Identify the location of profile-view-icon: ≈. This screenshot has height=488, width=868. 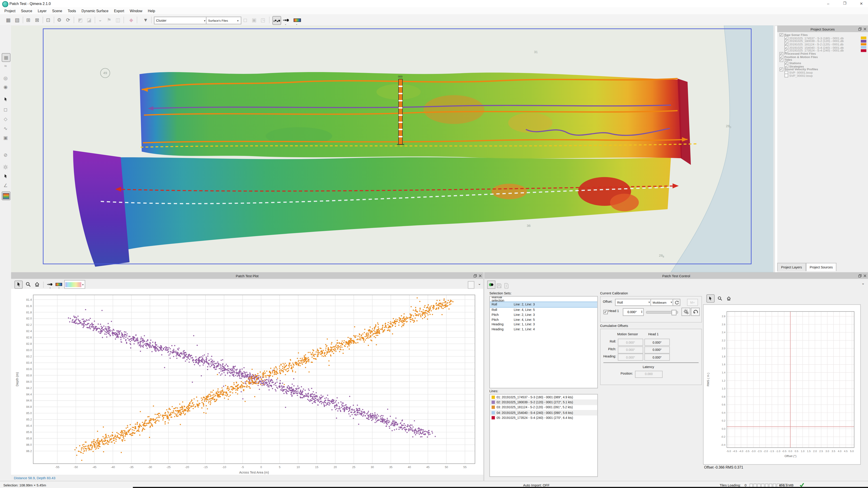
(5, 66).